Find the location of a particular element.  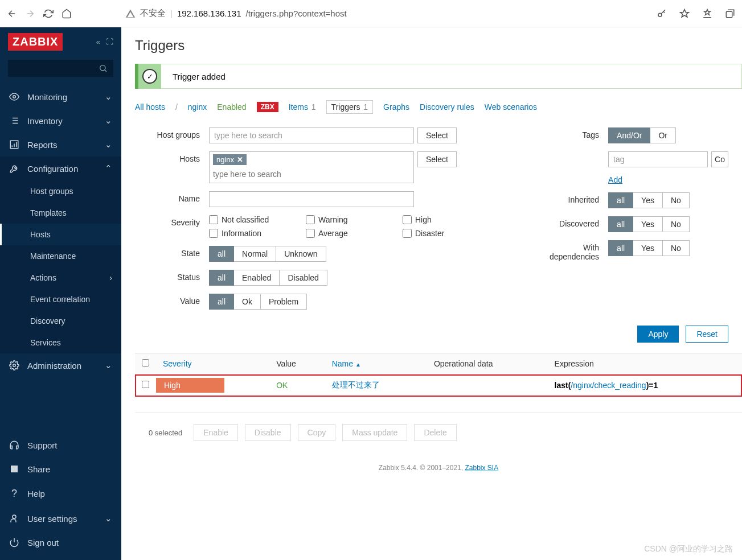

watermark: CSDN @阿业的学习之路 is located at coordinates (688, 549).